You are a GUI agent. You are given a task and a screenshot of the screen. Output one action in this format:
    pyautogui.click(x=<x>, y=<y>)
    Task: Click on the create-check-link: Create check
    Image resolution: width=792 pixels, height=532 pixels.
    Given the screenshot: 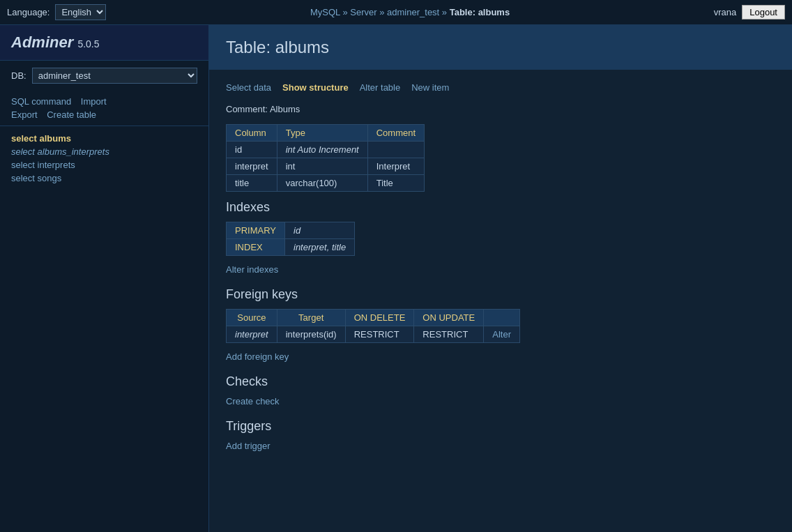 What is the action you would take?
    pyautogui.click(x=252, y=402)
    